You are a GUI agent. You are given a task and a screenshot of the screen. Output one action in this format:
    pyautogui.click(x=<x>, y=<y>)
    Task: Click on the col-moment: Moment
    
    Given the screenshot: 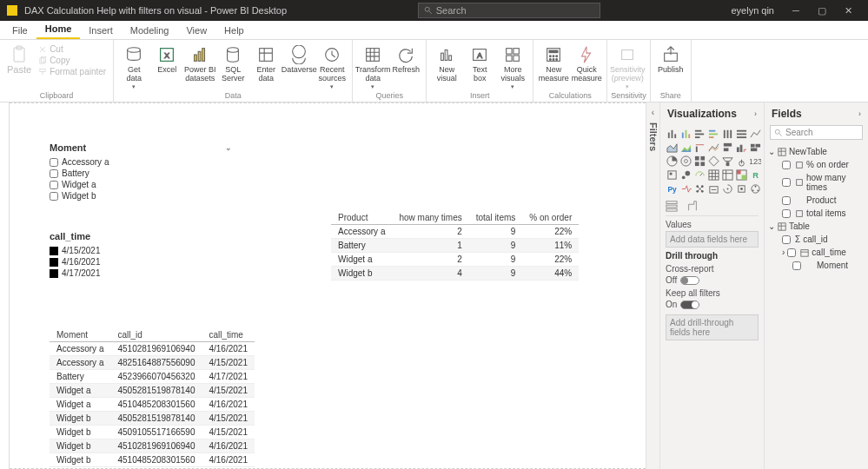 What is the action you would take?
    pyautogui.click(x=80, y=335)
    